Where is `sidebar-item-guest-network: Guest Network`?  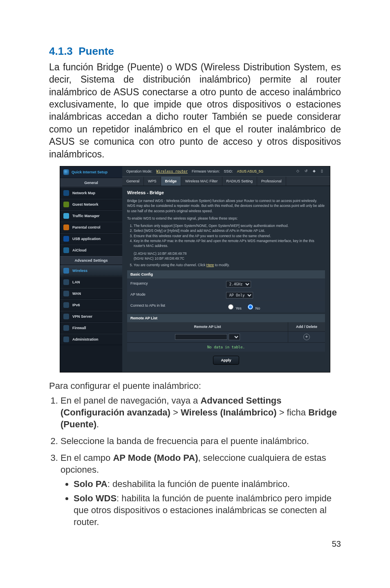
sidebar-item-guest-network: Guest Network is located at coordinates (91, 204).